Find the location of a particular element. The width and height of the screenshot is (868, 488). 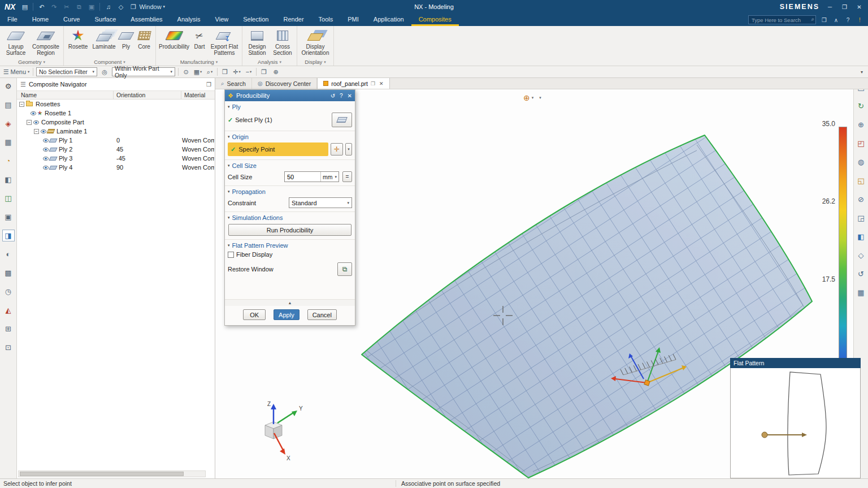

undock-icon: ❐ is located at coordinates (209, 85).